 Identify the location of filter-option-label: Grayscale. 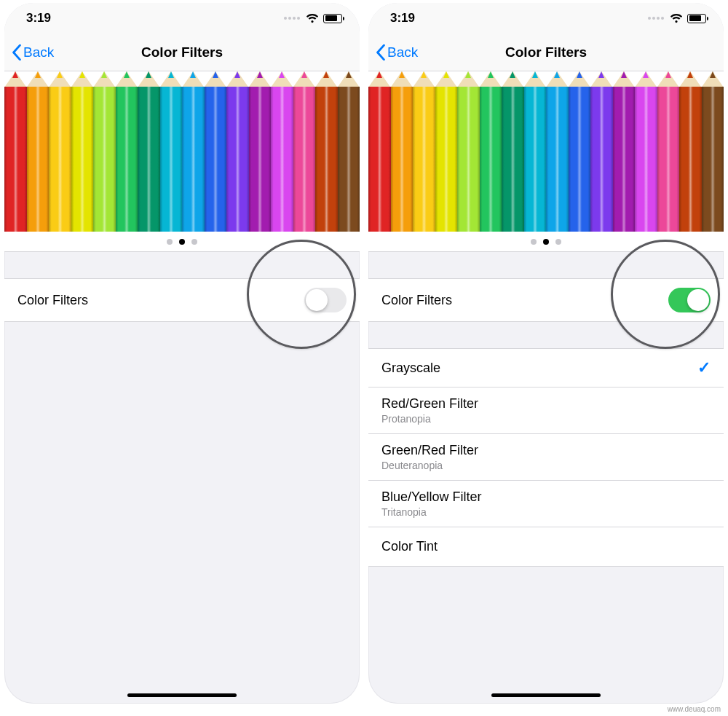
(411, 369).